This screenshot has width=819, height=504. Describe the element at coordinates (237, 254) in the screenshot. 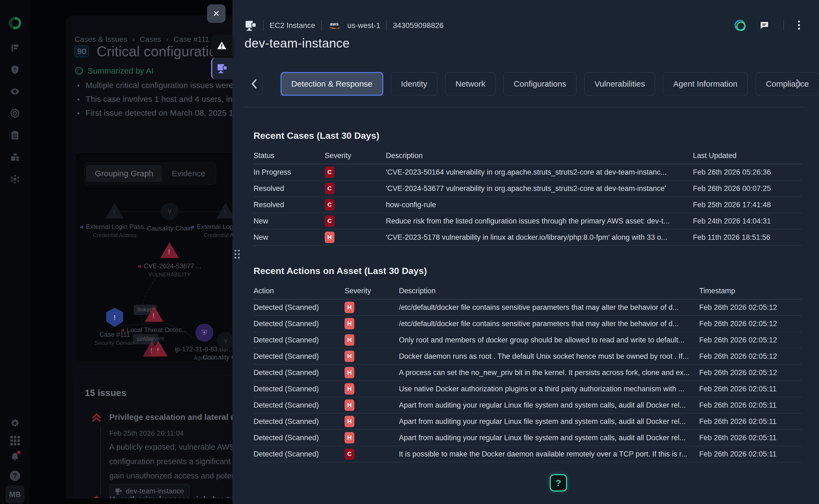

I see `drawer-resize-handle` at that location.